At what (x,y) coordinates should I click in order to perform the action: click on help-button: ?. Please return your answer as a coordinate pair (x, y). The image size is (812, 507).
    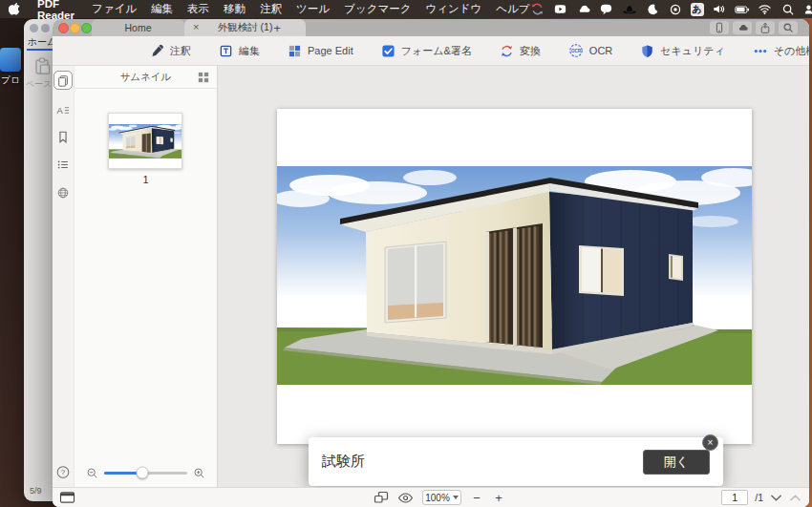
    Looking at the image, I should click on (63, 472).